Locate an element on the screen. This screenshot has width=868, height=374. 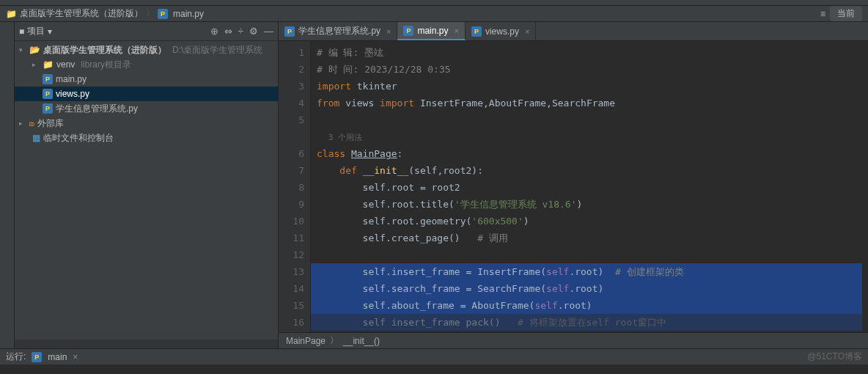
breadcrumb-root: 桌面版学生管理系统（进阶版） is located at coordinates (81, 13).